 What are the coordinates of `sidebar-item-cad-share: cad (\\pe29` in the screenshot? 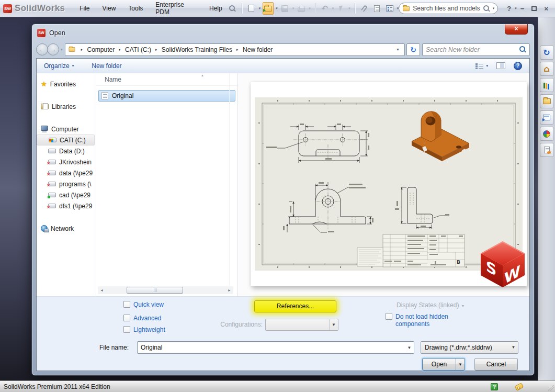 It's located at (66, 195).